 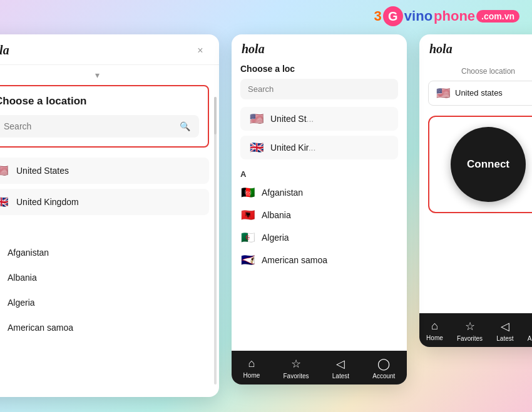 What do you see at coordinates (319, 193) in the screenshot?
I see `mid-afganistan: 🇦🇫 Afganistan` at bounding box center [319, 193].